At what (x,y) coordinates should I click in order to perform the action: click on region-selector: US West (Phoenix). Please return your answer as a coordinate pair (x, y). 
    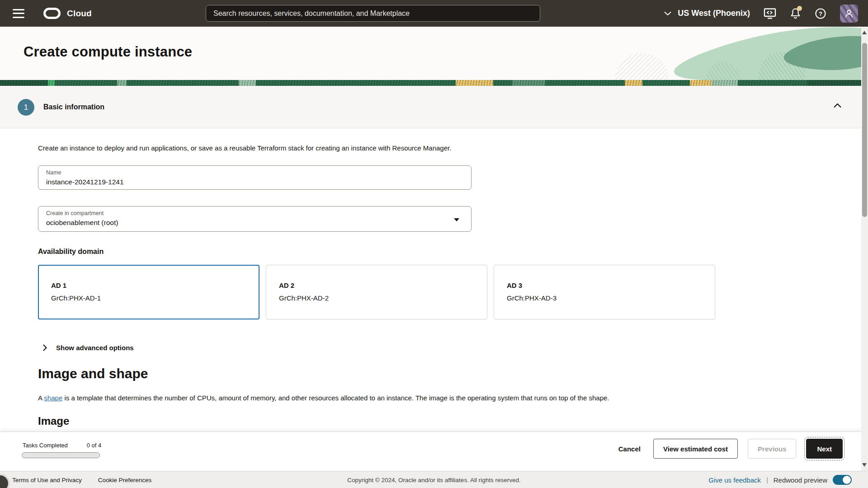
    Looking at the image, I should click on (707, 14).